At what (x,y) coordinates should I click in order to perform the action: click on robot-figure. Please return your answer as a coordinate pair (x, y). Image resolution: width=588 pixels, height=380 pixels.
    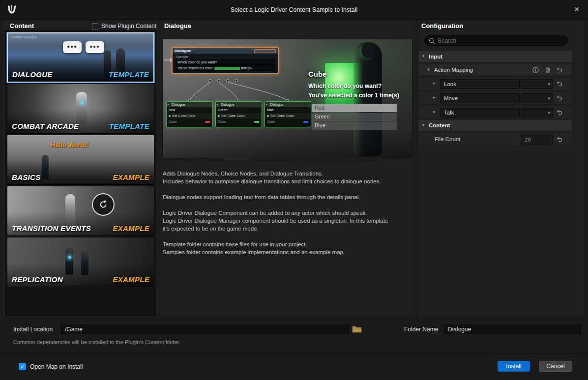
    Looking at the image, I should click on (69, 261).